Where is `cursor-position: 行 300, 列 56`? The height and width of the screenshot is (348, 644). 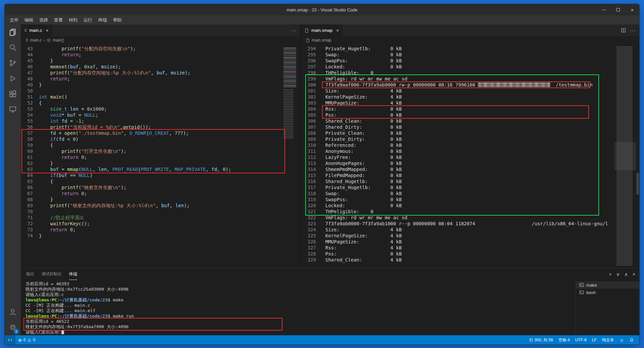 cursor-position: 行 300, 列 56 is located at coordinates (541, 340).